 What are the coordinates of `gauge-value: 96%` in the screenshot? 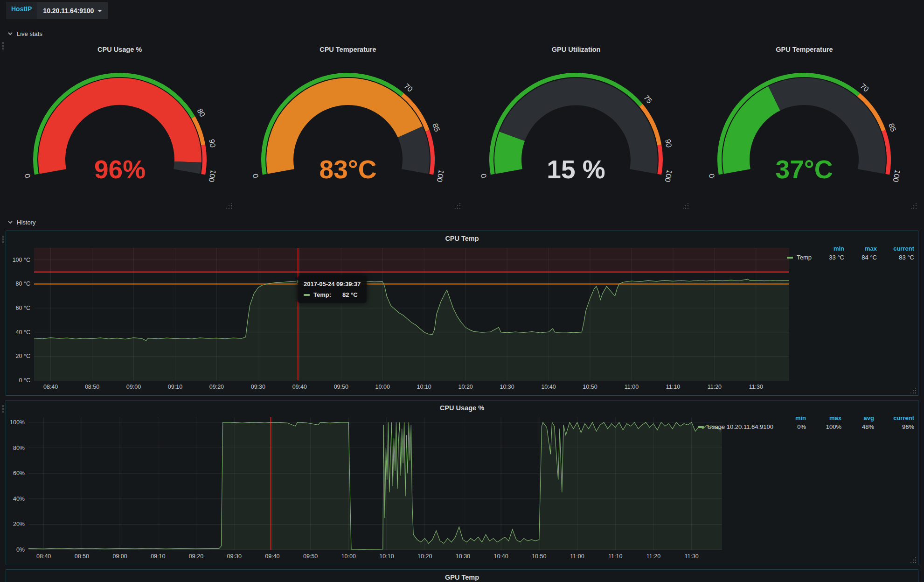 It's located at (120, 169).